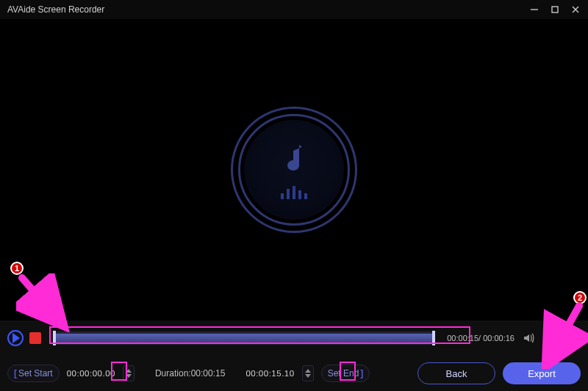  Describe the element at coordinates (434, 338) in the screenshot. I see `trim-handle-end` at that location.